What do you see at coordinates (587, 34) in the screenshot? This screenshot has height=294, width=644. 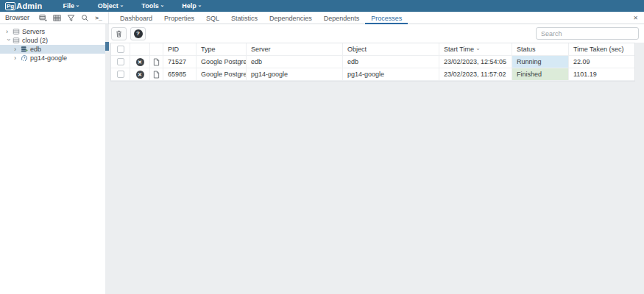 I see `search-input` at bounding box center [587, 34].